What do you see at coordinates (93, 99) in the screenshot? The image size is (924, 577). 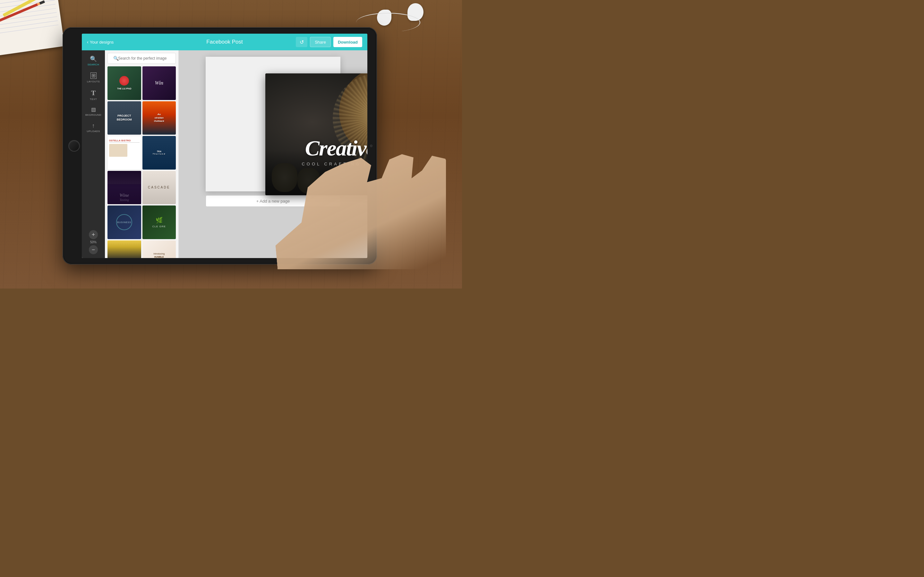 I see `sidebar-label-text: TEXT` at bounding box center [93, 99].